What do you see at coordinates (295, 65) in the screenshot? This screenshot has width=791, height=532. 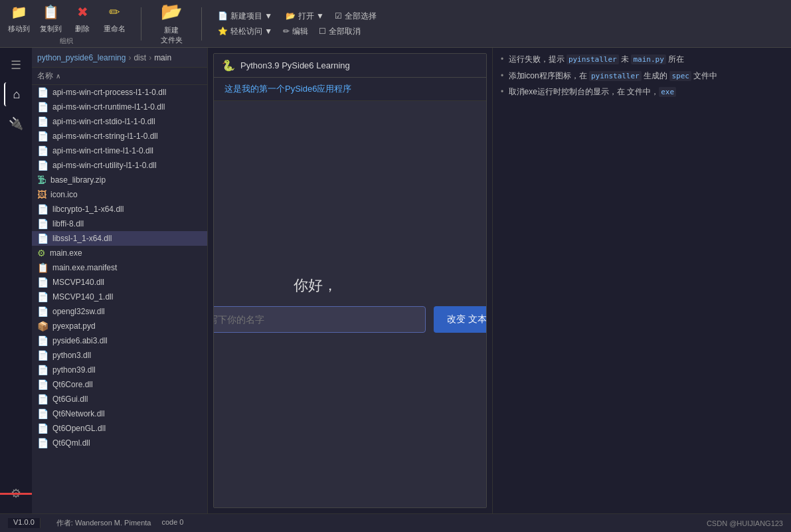 I see `pyside-title-text: Python3.9 PySide6 Learning` at bounding box center [295, 65].